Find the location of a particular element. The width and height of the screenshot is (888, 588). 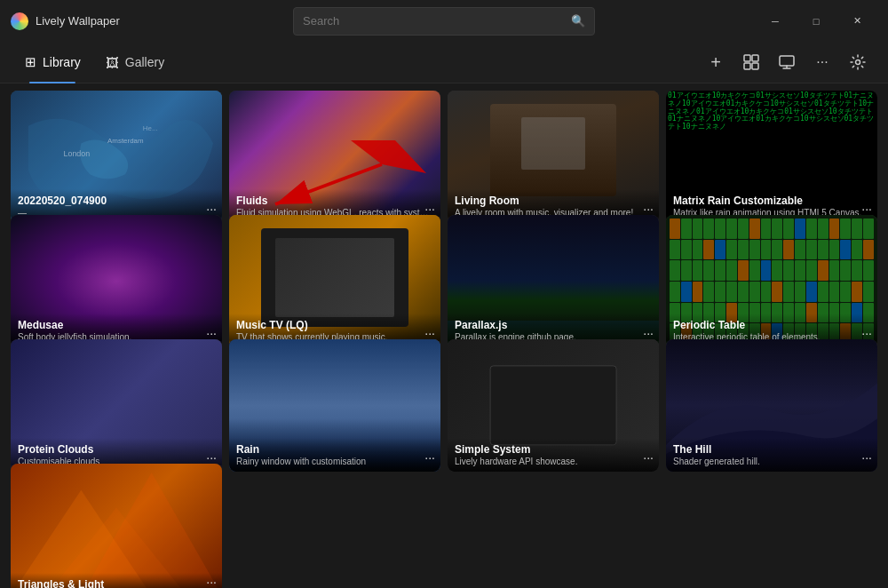

triangles-svg is located at coordinates (116, 526).